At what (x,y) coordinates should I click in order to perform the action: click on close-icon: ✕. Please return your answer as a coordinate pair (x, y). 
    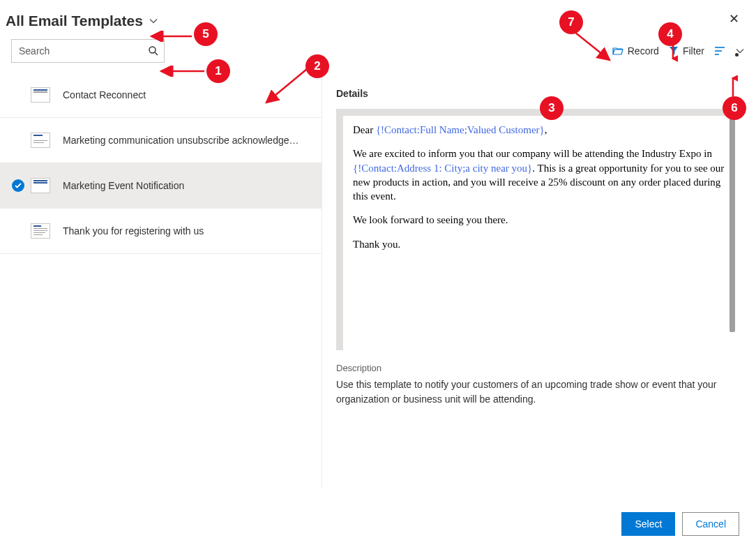
    Looking at the image, I should click on (734, 19).